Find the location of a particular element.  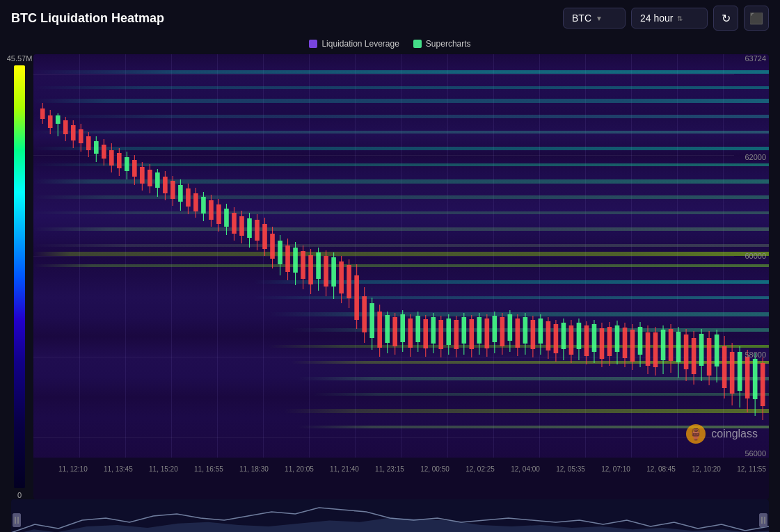

x-label-13: 12, 08:45 is located at coordinates (661, 469).